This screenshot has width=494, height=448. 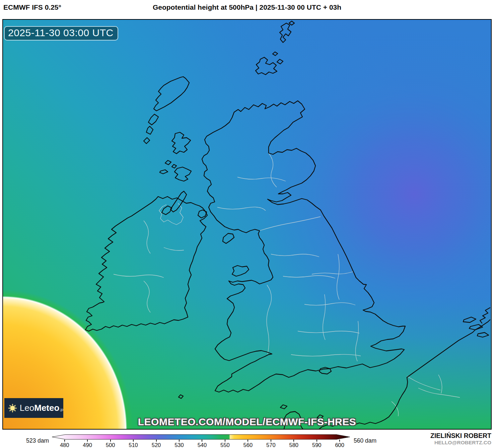 I want to click on colorbar-tick-label: 590, so click(x=317, y=445).